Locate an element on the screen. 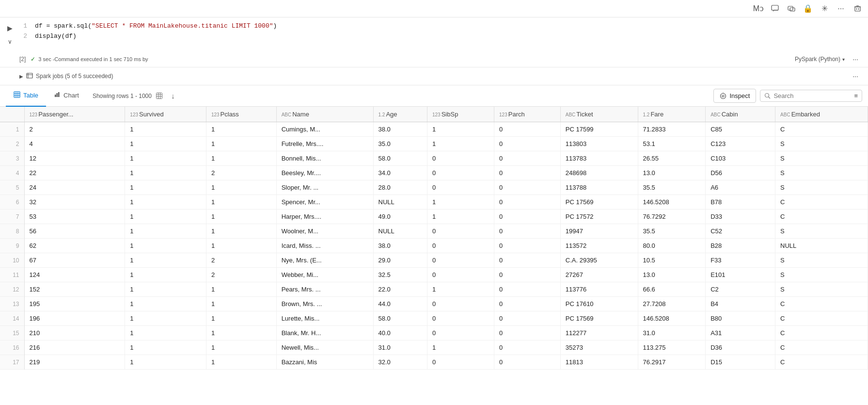  search-box: ≡ is located at coordinates (811, 96).